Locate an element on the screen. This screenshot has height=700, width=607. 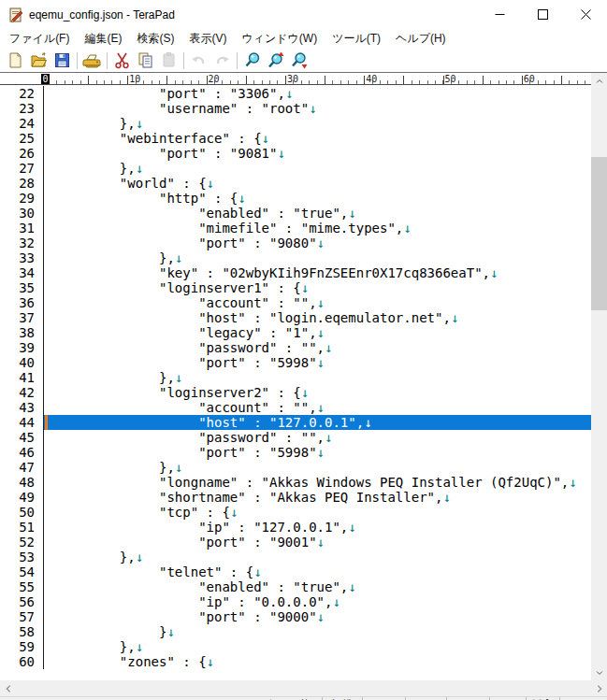
code-text: "port" : "5998" is located at coordinates (183, 452).